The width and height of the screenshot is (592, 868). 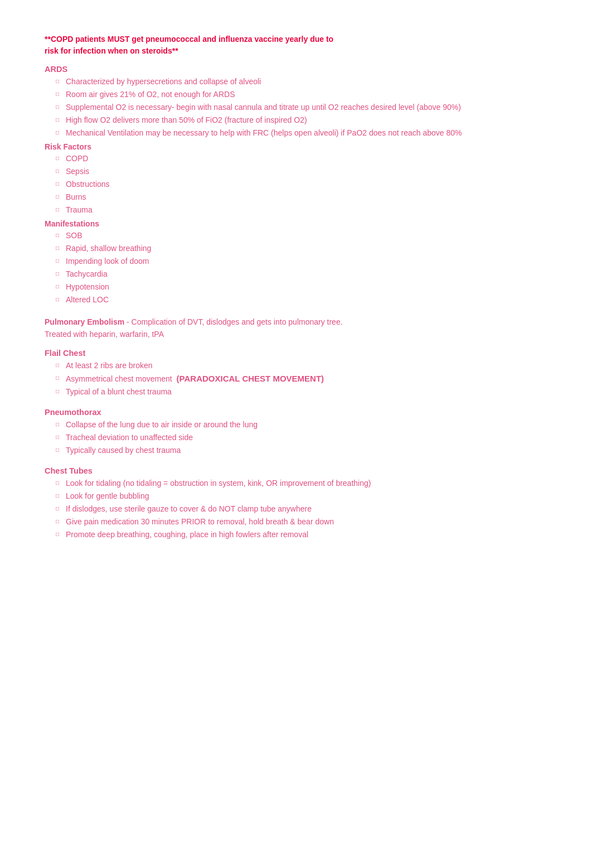 I want to click on list-item-asymmetrical: Asymmetrical chest movement (PARADOXICAL…, so click(x=302, y=379).